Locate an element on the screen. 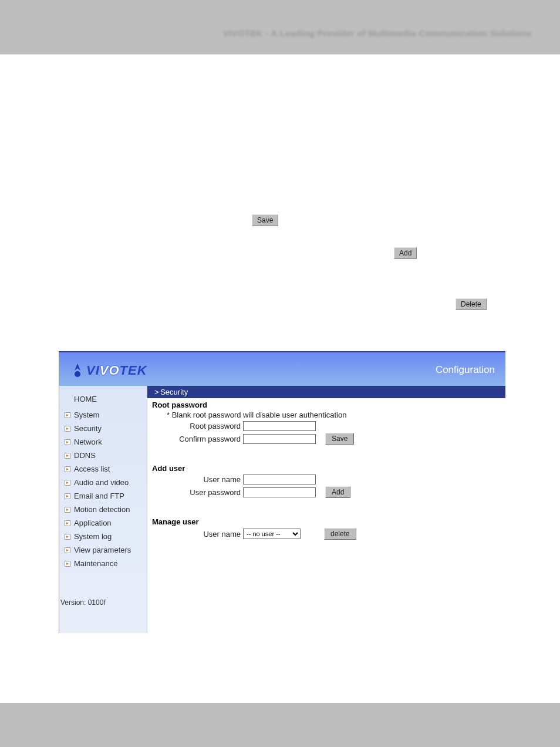  sidebar-item-label: Maintenance is located at coordinates (96, 564).